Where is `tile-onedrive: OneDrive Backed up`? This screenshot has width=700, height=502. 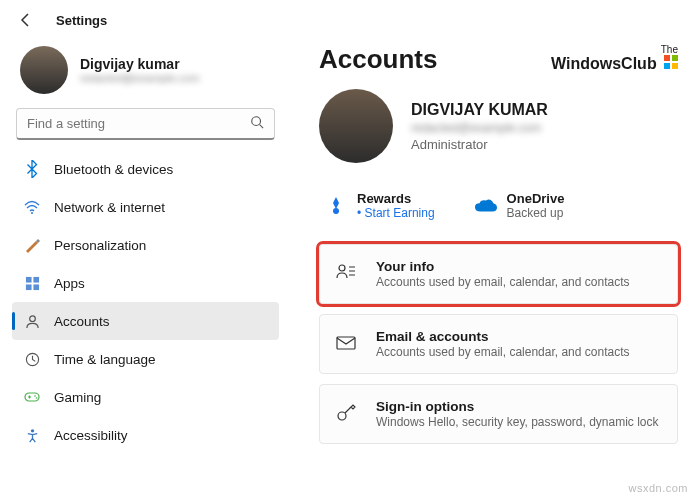
tile-onedrive: OneDrive Backed up is located at coordinates (520, 206).